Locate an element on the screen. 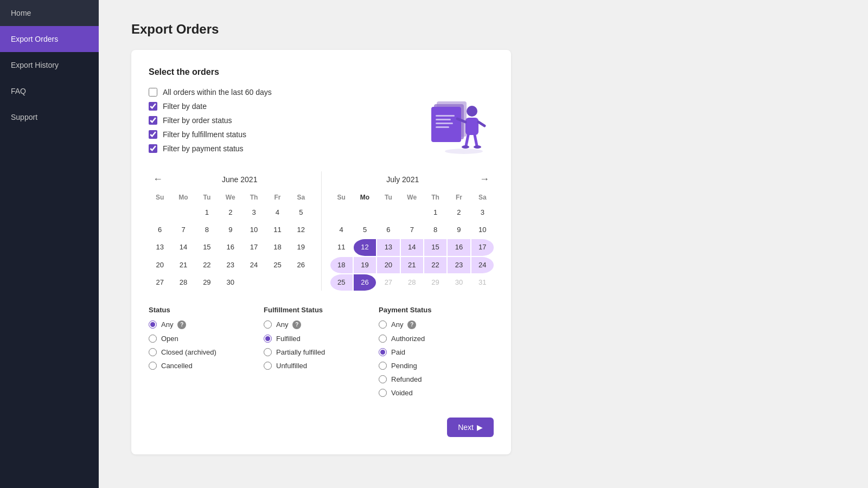  july-day-13: 13 is located at coordinates (388, 247).